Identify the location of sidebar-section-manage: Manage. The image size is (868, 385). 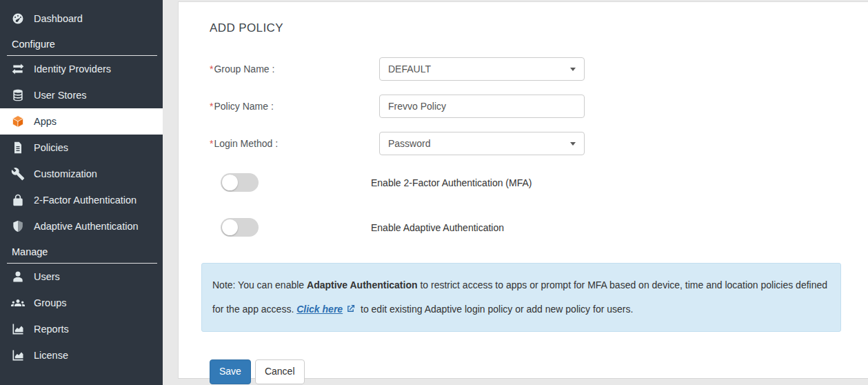
(81, 251).